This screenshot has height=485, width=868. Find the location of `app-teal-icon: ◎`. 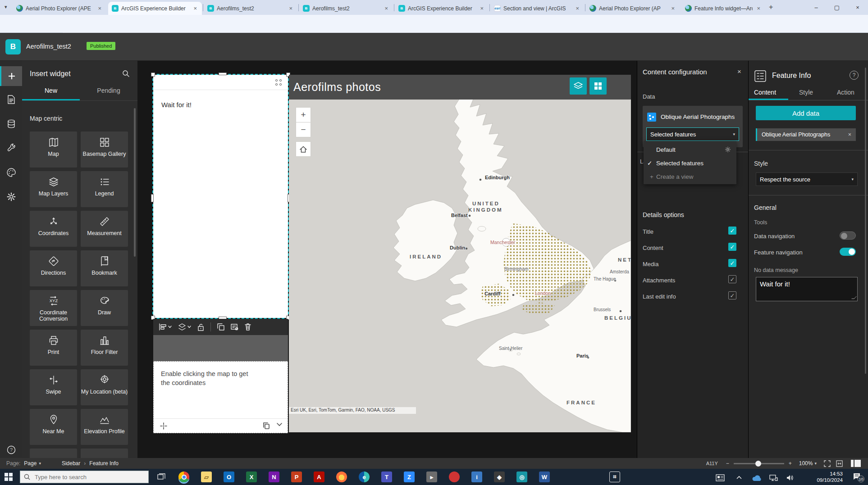

app-teal-icon: ◎ is located at coordinates (522, 477).